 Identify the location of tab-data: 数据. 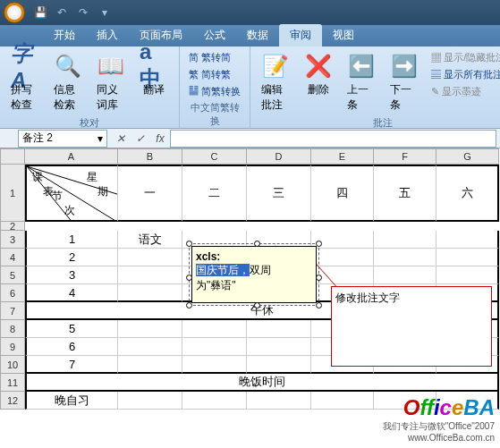
(258, 36).